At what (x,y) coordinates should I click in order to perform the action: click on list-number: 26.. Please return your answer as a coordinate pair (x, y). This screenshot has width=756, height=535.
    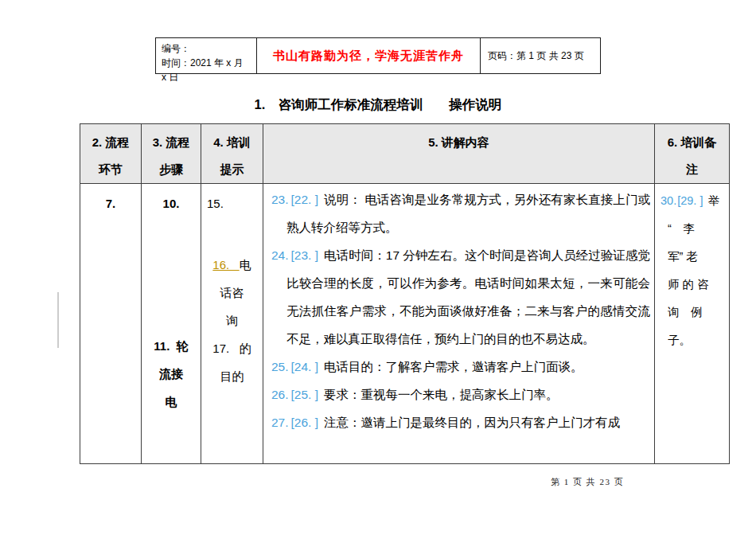
    Looking at the image, I should click on (280, 395).